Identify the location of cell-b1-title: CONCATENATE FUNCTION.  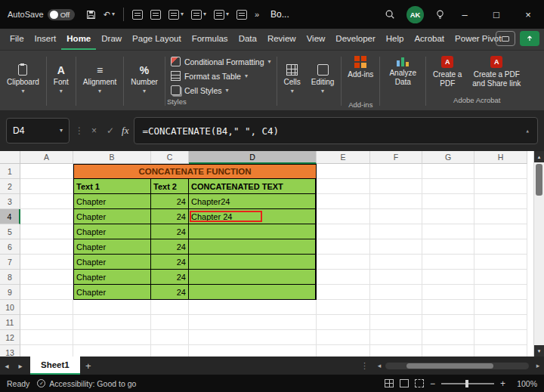
(195, 171).